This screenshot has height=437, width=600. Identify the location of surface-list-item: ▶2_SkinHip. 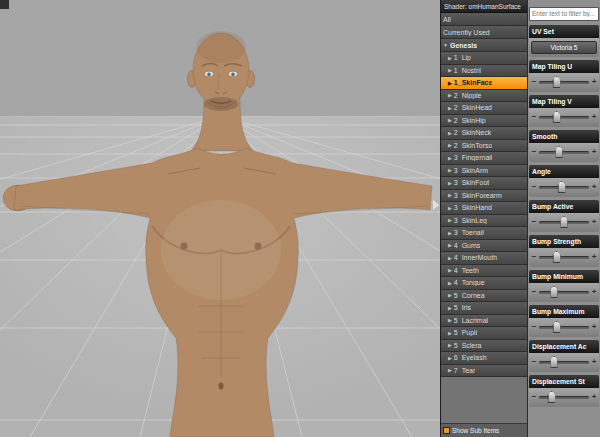
(484, 122).